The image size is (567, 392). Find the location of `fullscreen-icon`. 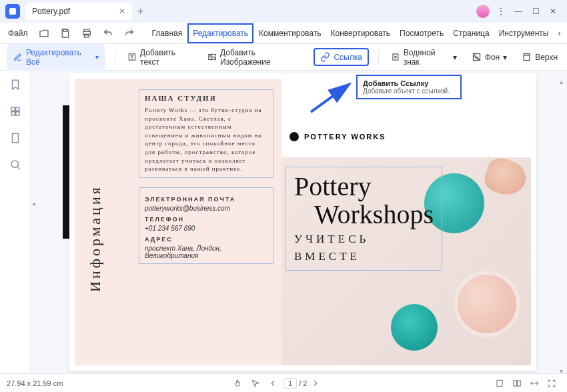

fullscreen-icon is located at coordinates (552, 383).